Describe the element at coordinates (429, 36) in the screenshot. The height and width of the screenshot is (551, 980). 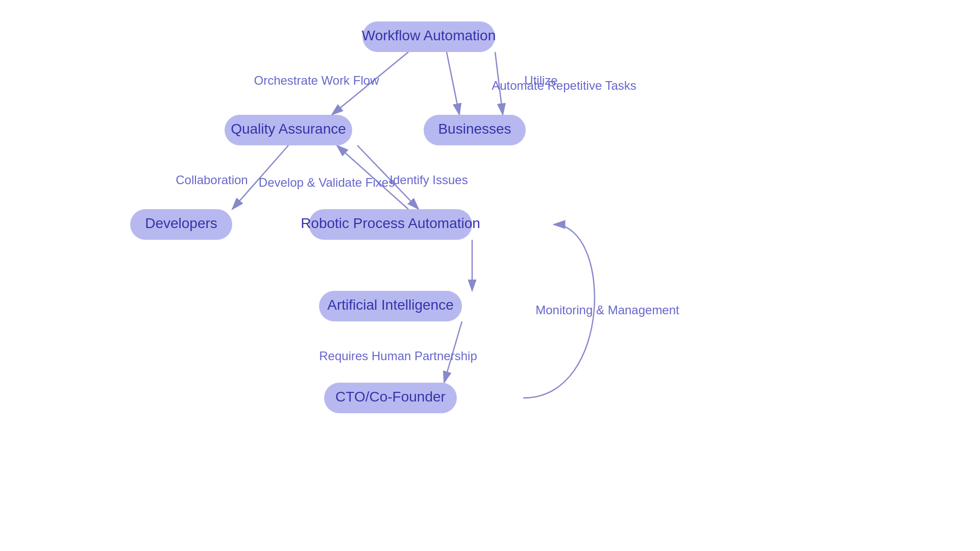
I see `node-workflow-label: Workflow Automation` at that location.